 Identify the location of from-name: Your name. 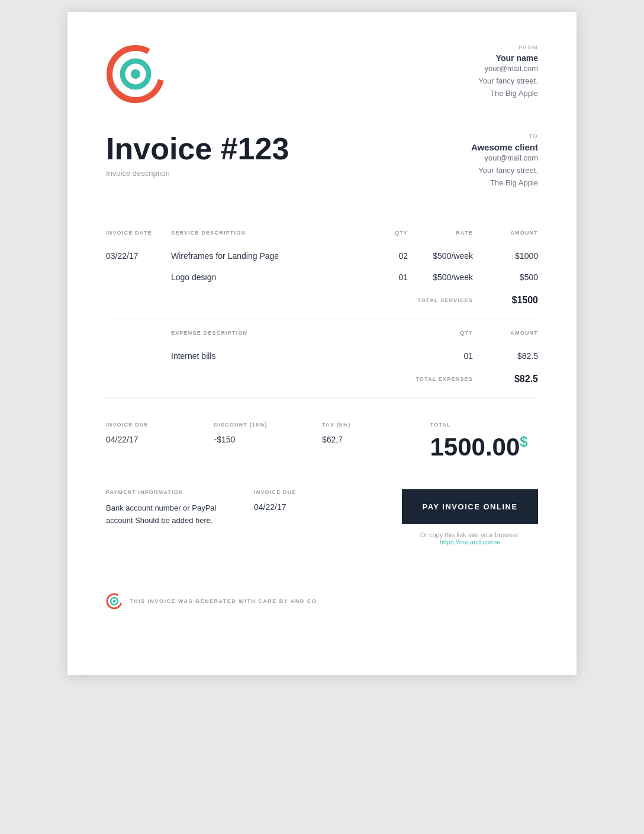
(508, 58).